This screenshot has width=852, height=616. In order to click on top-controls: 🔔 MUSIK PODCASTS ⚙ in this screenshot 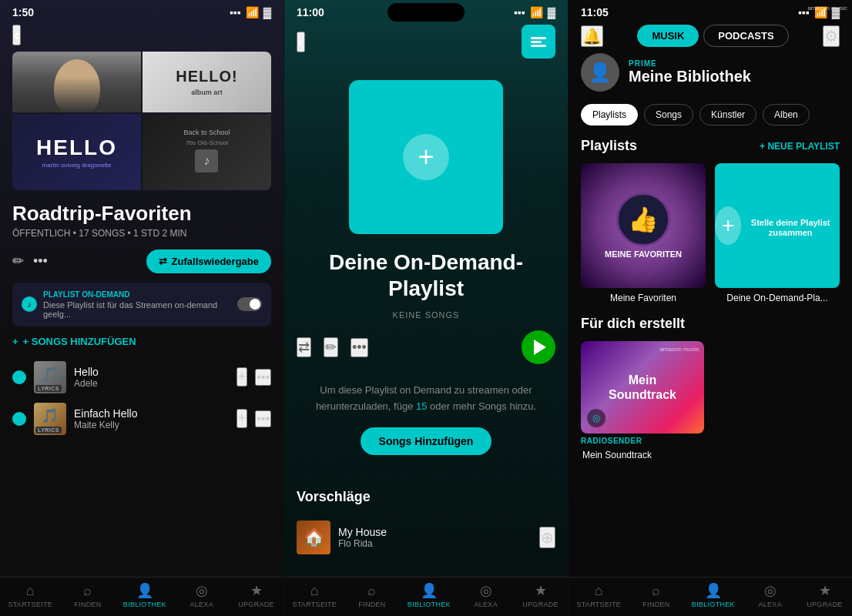, I will do `click(710, 38)`.